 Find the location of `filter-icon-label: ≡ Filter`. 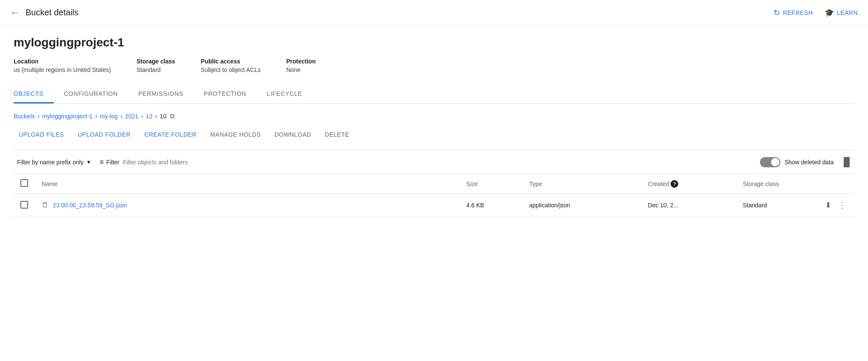

filter-icon-label: ≡ Filter is located at coordinates (109, 162).